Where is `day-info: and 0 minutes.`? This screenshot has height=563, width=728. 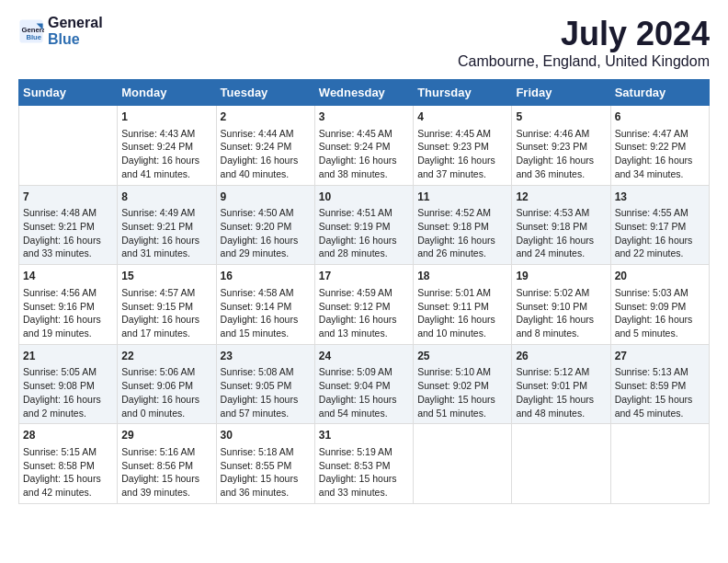
day-info: and 0 minutes. is located at coordinates (166, 414).